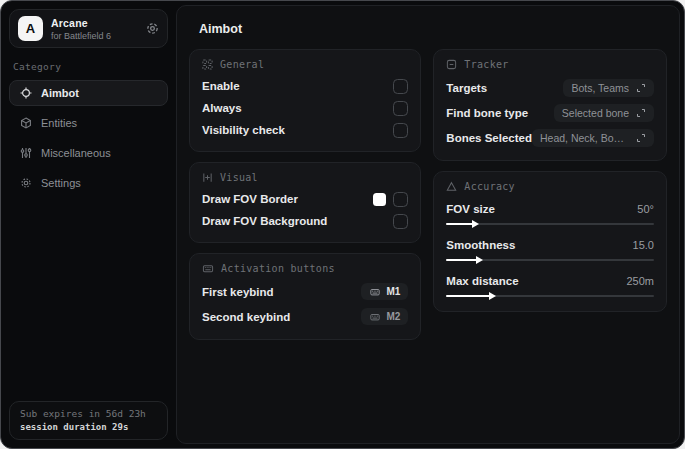  What do you see at coordinates (60, 93) in the screenshot?
I see `sidebar-item-label: Aimbot` at bounding box center [60, 93].